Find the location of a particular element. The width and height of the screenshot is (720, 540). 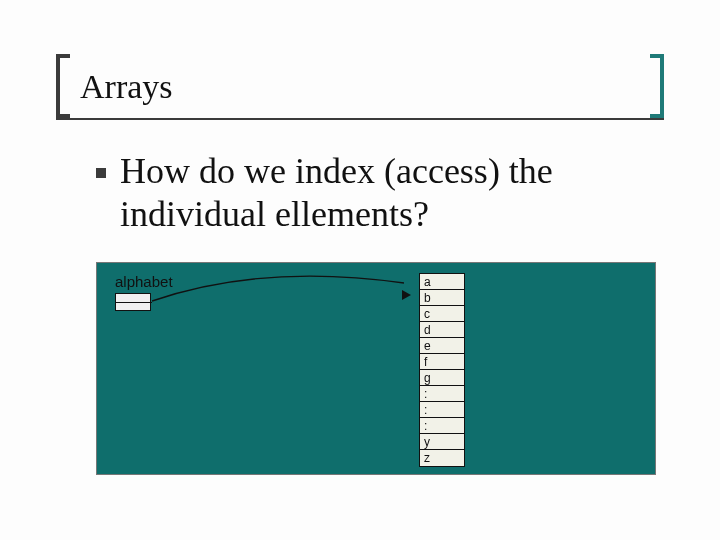

slide-title: Arrays is located at coordinates (126, 87).